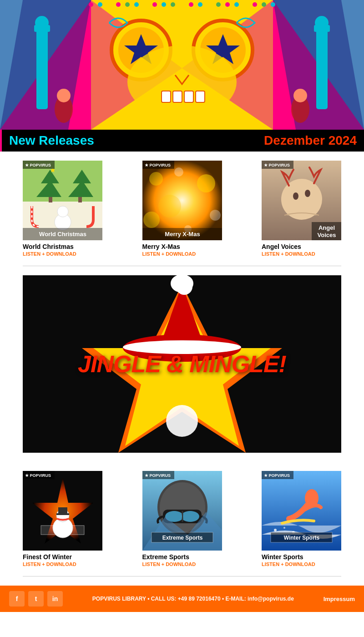 The width and height of the screenshot is (364, 637). What do you see at coordinates (63, 530) in the screenshot?
I see `svg-text: Winter` at bounding box center [63, 530].